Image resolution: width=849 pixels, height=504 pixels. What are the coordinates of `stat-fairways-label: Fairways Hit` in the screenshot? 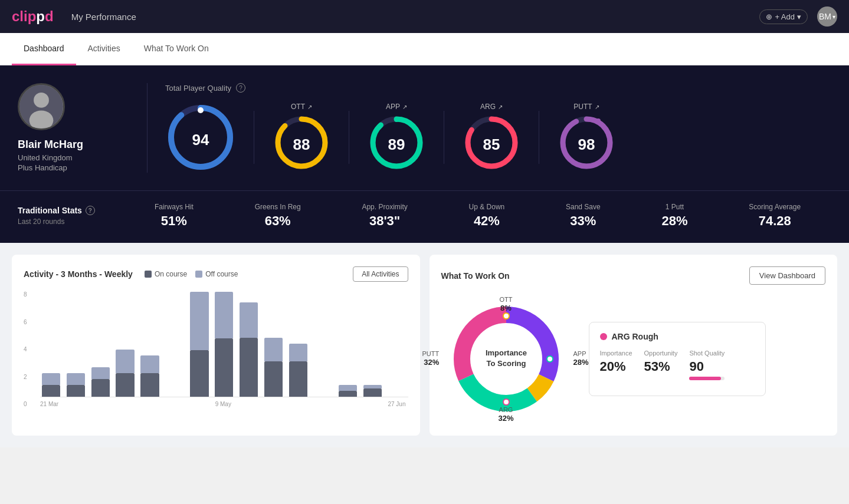 It's located at (174, 207).